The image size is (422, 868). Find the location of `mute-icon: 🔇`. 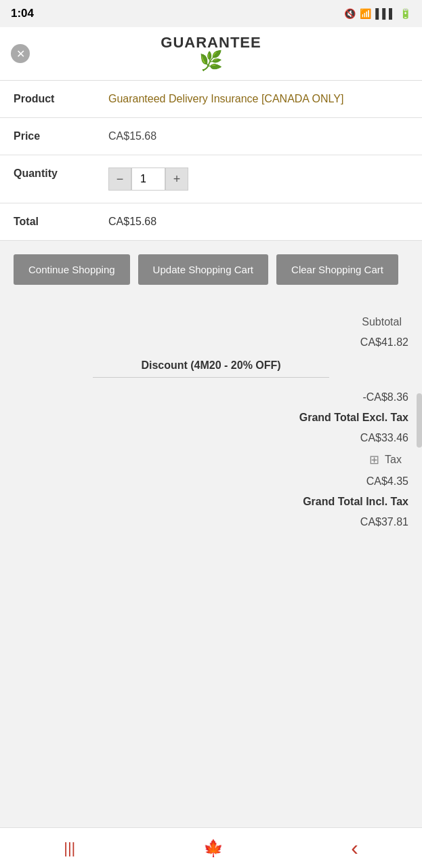

mute-icon: 🔇 is located at coordinates (350, 14).